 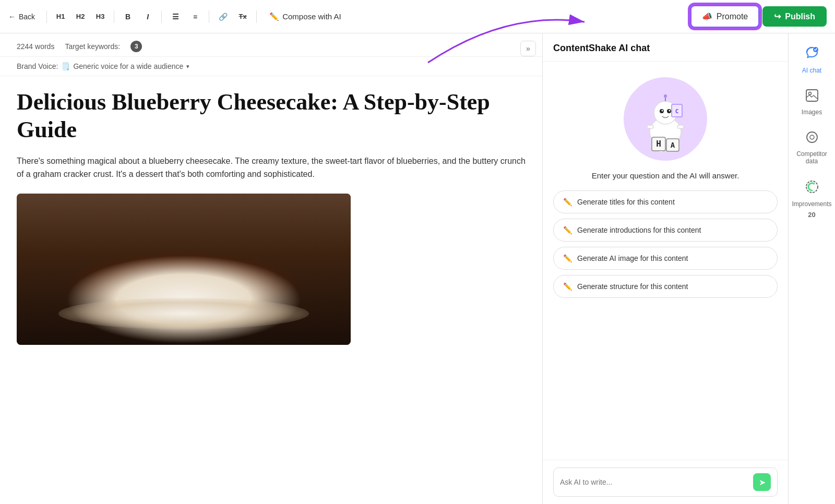 What do you see at coordinates (800, 17) in the screenshot?
I see `publish-label: Publish` at bounding box center [800, 17].